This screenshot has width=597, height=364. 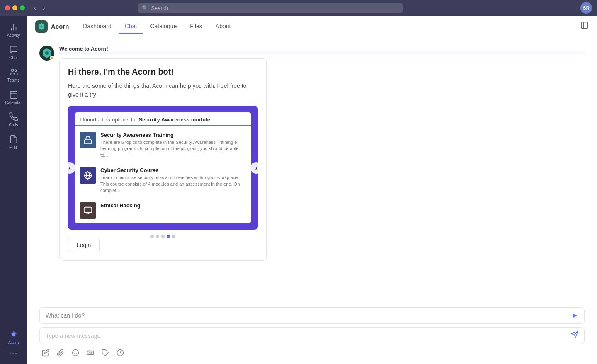 I want to click on sidebar-label-activity: Activity, so click(x=14, y=36).